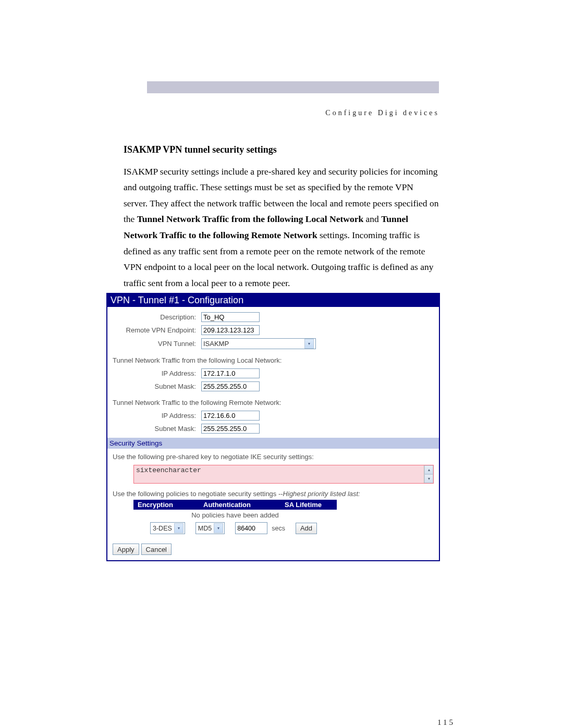 This screenshot has height=728, width=563. What do you see at coordinates (293, 88) in the screenshot?
I see `decorative-band` at bounding box center [293, 88].